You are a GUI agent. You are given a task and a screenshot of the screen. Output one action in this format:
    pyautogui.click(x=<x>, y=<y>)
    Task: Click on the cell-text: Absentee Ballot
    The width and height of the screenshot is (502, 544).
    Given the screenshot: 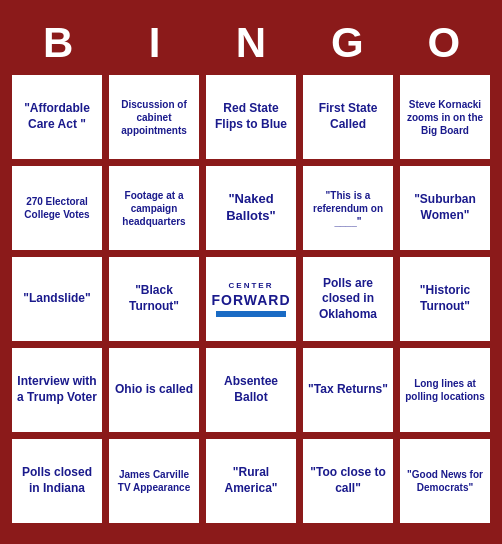 What is the action you would take?
    pyautogui.click(x=251, y=390)
    